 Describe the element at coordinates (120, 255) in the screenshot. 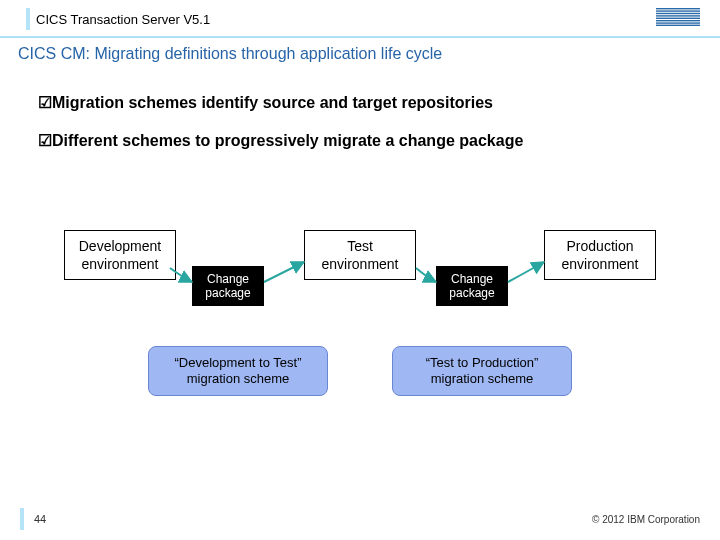

I see `env-box-development: Developmentenvironment` at that location.